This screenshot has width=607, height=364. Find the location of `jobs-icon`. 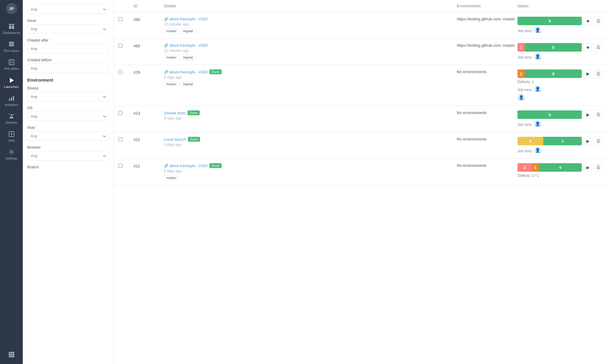

jobs-icon is located at coordinates (12, 134).